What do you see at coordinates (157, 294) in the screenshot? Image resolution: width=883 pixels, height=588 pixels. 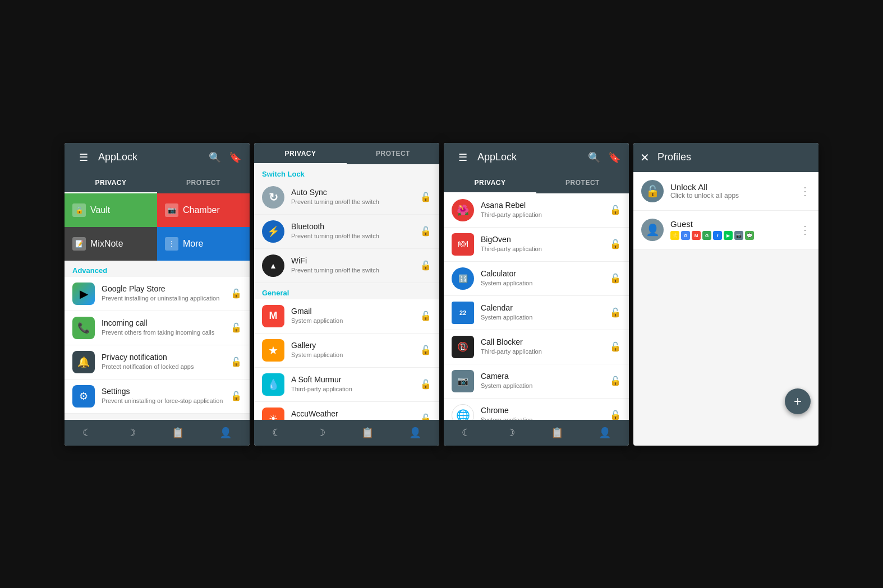 I see `list-item: ▶ Google Play Store Prevent installing o…` at bounding box center [157, 294].